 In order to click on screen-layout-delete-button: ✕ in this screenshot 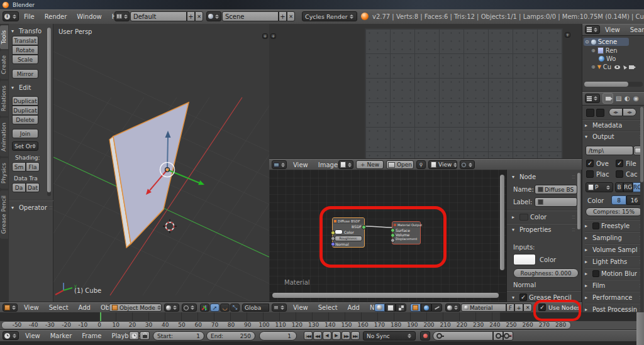, I will do `click(199, 16)`.